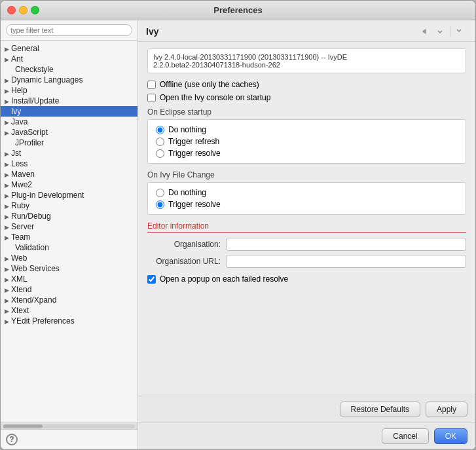  I want to click on sidebar-item-plug-in-development: ▶Plug-in Development, so click(69, 195).